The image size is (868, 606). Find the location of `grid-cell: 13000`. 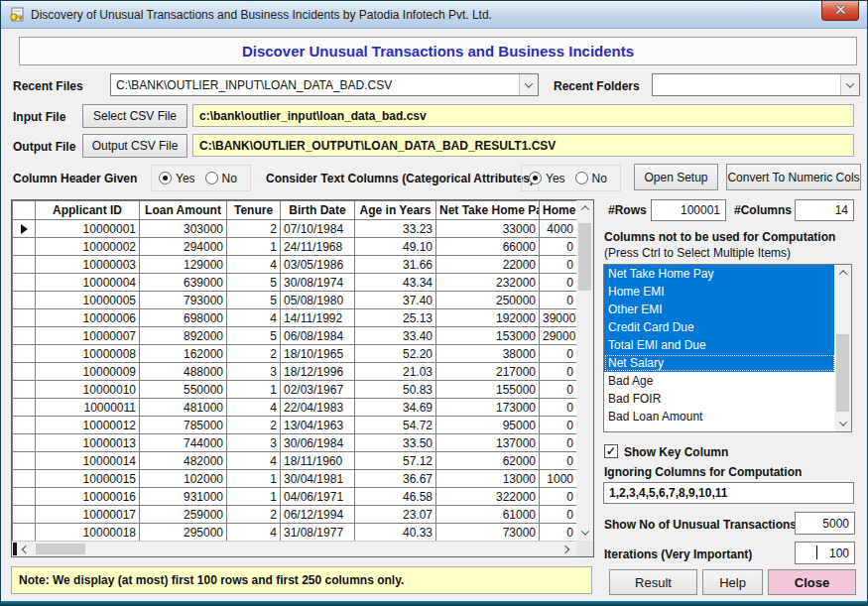

grid-cell: 13000 is located at coordinates (488, 479).